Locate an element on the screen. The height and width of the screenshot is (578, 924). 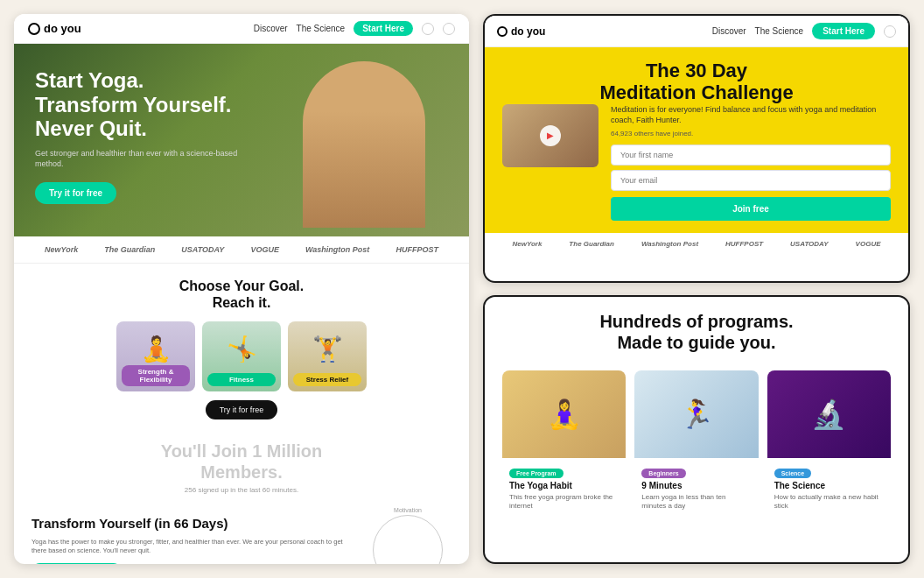
rt-logo-huffpost: HUFFPOST is located at coordinates (744, 243).